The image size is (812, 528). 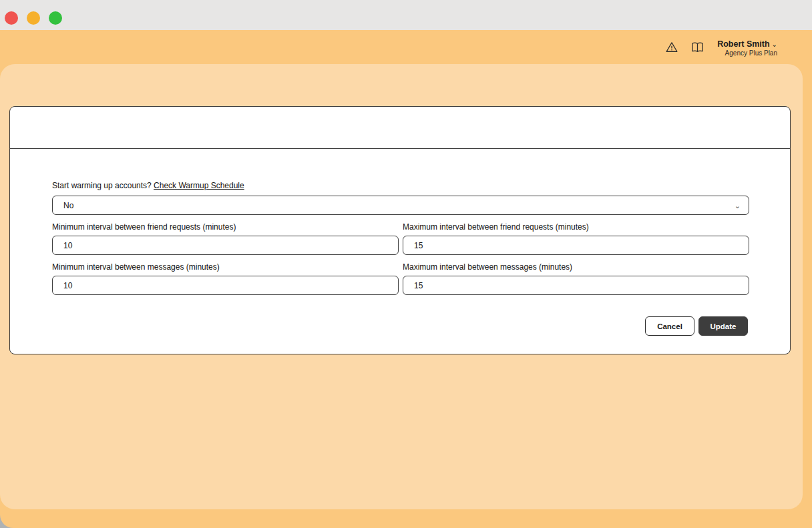 What do you see at coordinates (68, 206) in the screenshot?
I see `warmup-select-value: No` at bounding box center [68, 206].